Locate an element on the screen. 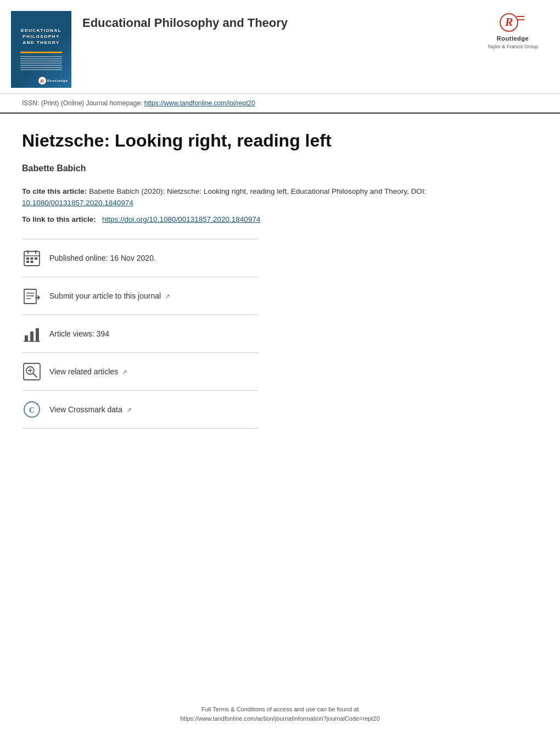 This screenshot has height=735, width=560. search-related-icon is located at coordinates (32, 372).